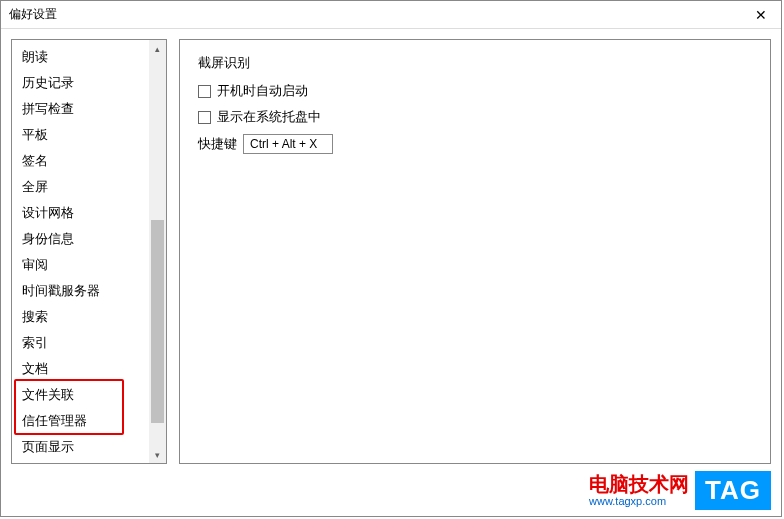 Image resolution: width=784 pixels, height=519 pixels. Describe the element at coordinates (158, 252) in the screenshot. I see `scroll-track` at that location.